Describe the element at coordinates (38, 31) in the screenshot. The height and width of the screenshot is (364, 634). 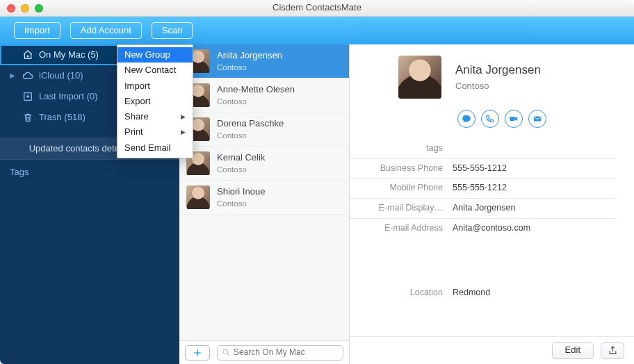
I see `import-button: Import` at that location.